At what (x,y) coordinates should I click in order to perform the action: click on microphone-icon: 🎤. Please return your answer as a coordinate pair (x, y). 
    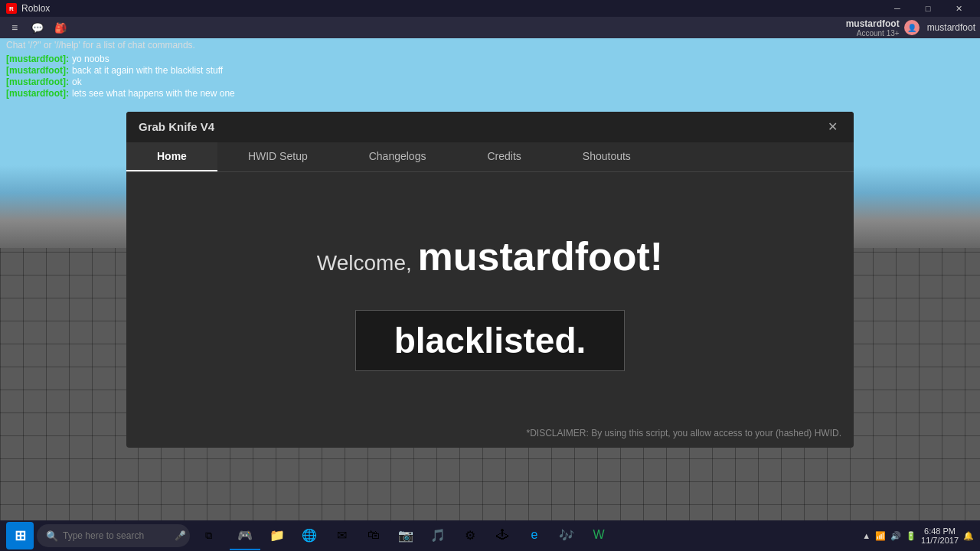
    Looking at the image, I should click on (181, 536).